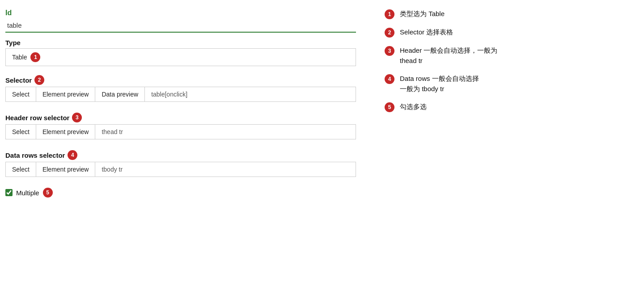  What do you see at coordinates (181, 94) in the screenshot?
I see `selector-row: Select Element preview Data preview tabl…` at bounding box center [181, 94].